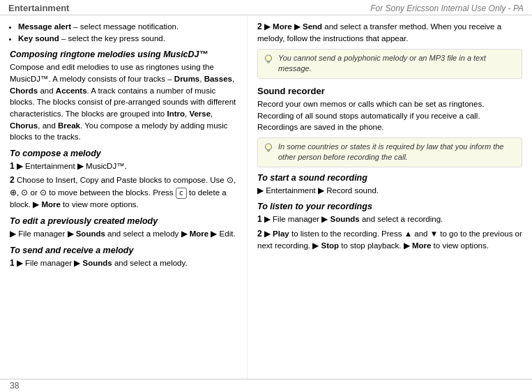  What do you see at coordinates (69, 126) in the screenshot?
I see `group-break: Break` at bounding box center [69, 126].